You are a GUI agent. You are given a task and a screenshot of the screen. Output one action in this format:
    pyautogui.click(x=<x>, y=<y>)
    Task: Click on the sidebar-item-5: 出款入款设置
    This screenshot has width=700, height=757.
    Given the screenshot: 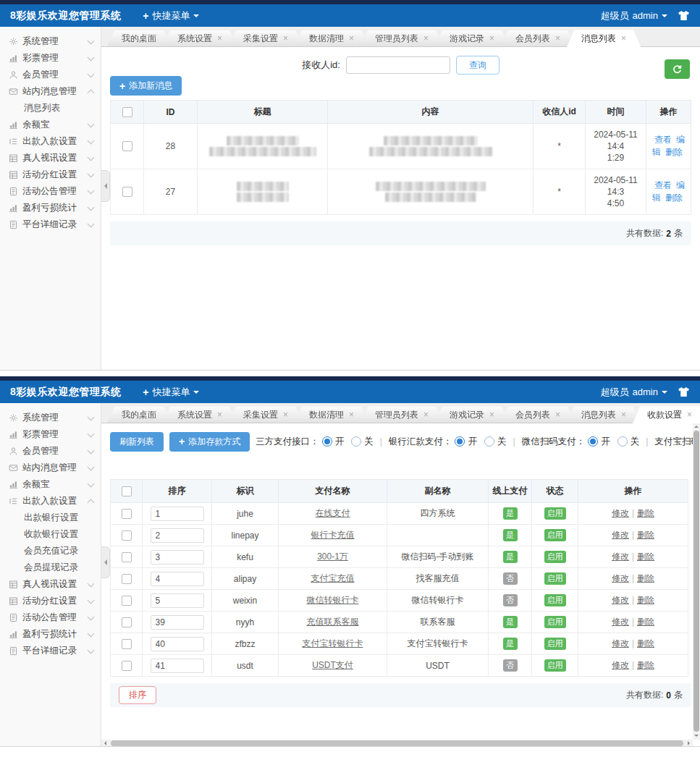 What is the action you would take?
    pyautogui.click(x=51, y=501)
    